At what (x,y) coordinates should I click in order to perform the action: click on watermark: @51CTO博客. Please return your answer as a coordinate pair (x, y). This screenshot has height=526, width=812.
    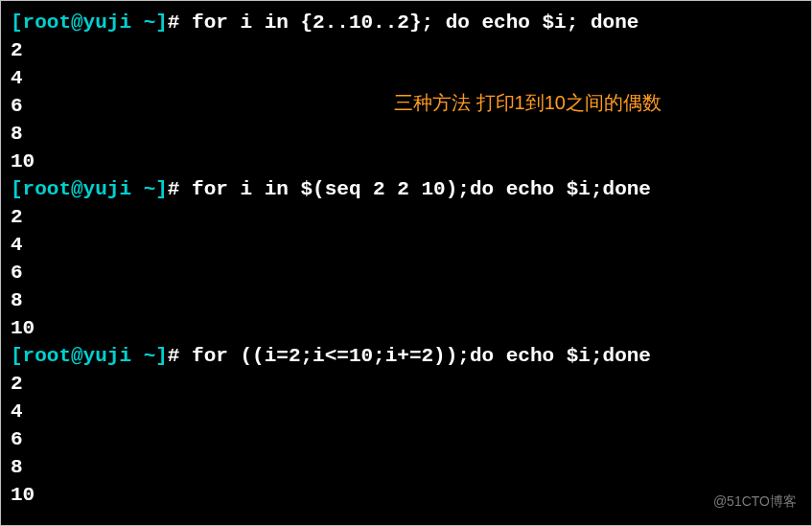
    Looking at the image, I should click on (755, 502).